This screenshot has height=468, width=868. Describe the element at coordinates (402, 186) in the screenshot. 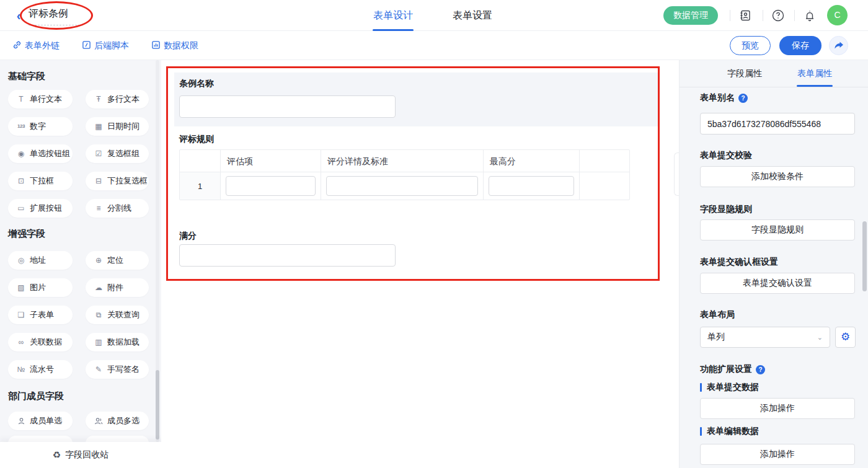

I see `table-cell` at that location.